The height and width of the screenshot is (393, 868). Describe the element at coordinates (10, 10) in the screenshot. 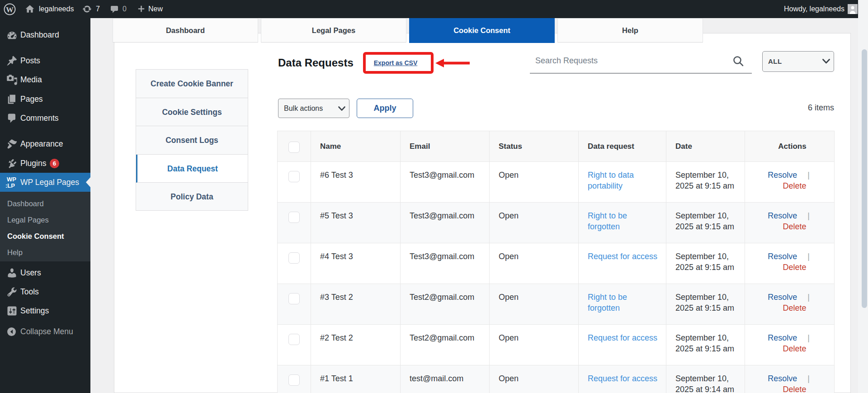

I see `svg-text: W` at that location.